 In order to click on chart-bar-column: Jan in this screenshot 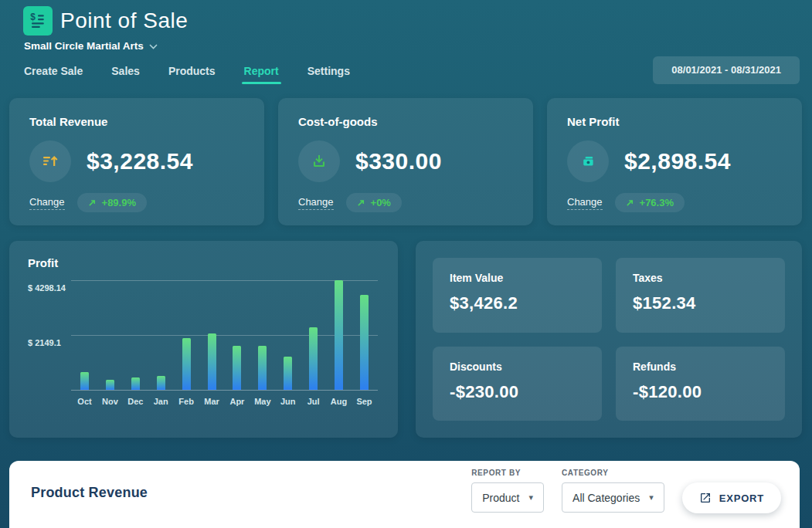, I will do `click(161, 335)`.